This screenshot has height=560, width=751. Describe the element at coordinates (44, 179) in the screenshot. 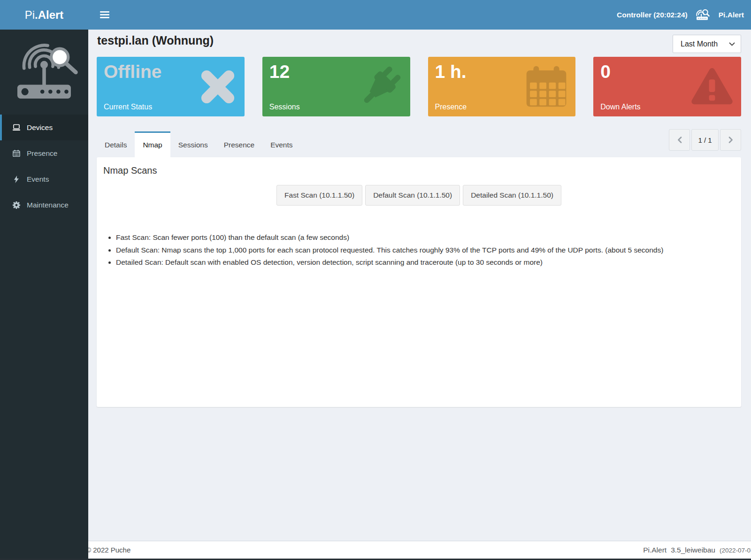

I see `sidebar-item-events: Events` at that location.